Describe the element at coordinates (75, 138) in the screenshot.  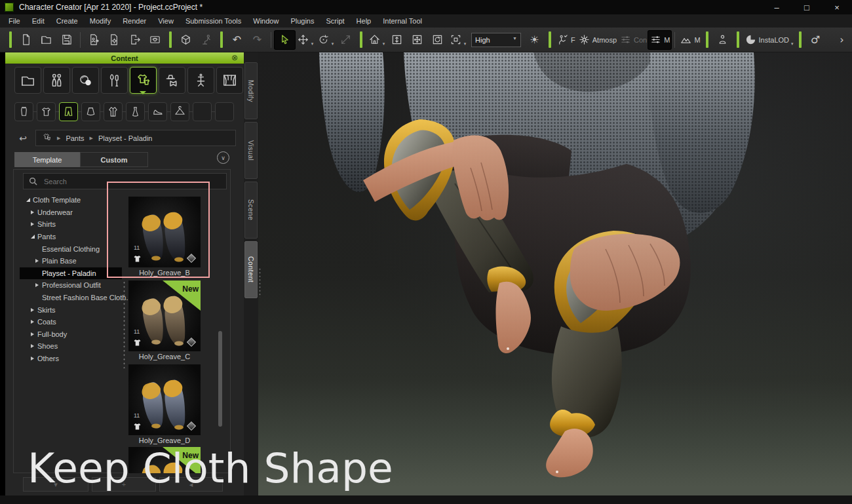
I see `breadcrumb-segment: Pants` at that location.